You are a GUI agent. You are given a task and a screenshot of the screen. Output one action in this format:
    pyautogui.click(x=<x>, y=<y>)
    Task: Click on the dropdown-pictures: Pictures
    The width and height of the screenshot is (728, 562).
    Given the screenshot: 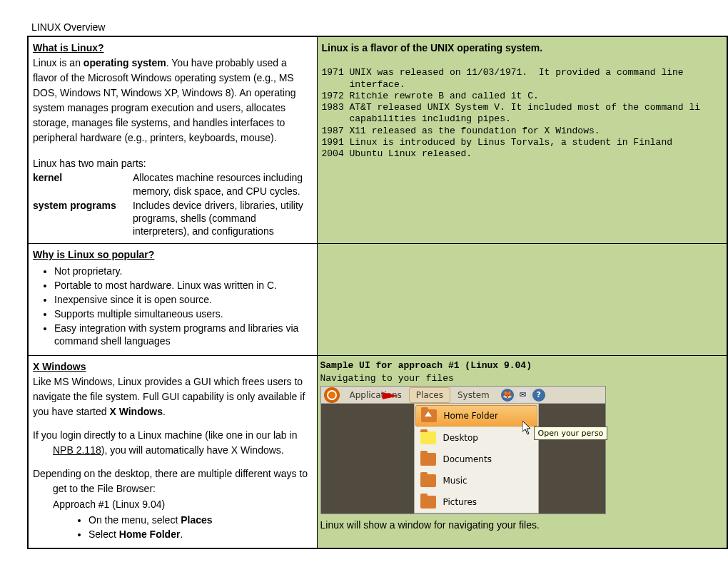 What is the action you would take?
    pyautogui.click(x=477, y=502)
    